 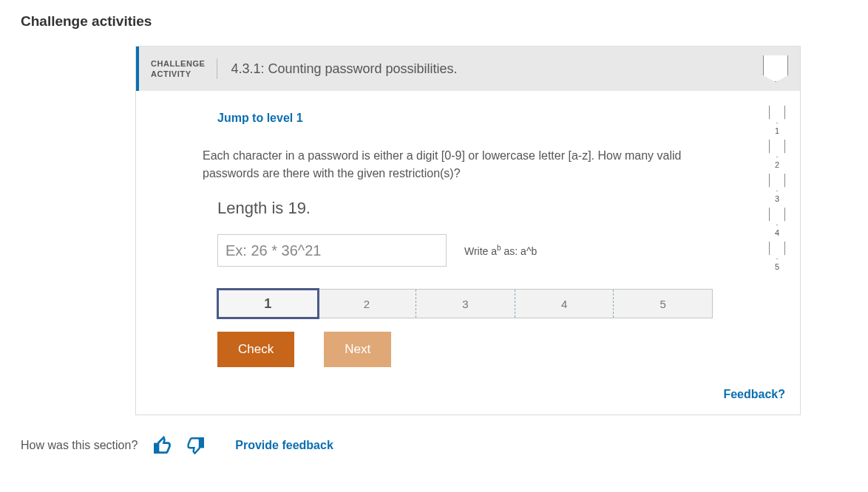 What do you see at coordinates (777, 199) in the screenshot?
I see `level-num: 3` at bounding box center [777, 199].